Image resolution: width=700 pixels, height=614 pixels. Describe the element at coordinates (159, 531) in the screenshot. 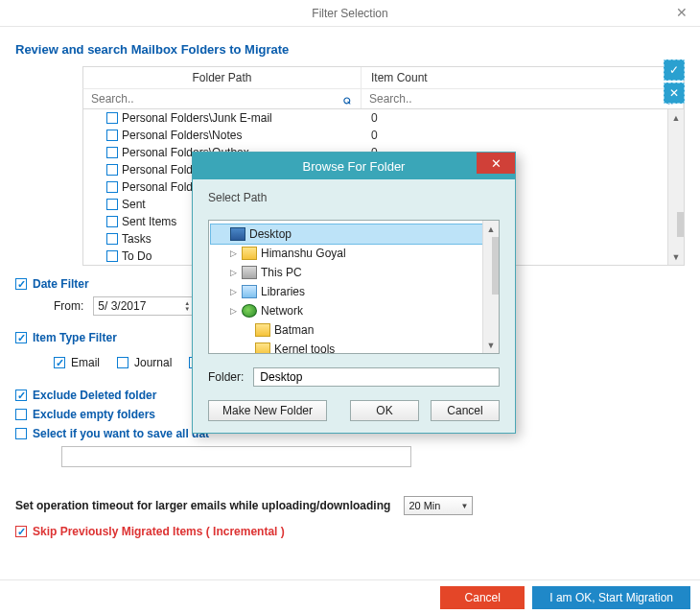

I see `skip-label: Skip Previously Migrated Items ( Increme…` at that location.